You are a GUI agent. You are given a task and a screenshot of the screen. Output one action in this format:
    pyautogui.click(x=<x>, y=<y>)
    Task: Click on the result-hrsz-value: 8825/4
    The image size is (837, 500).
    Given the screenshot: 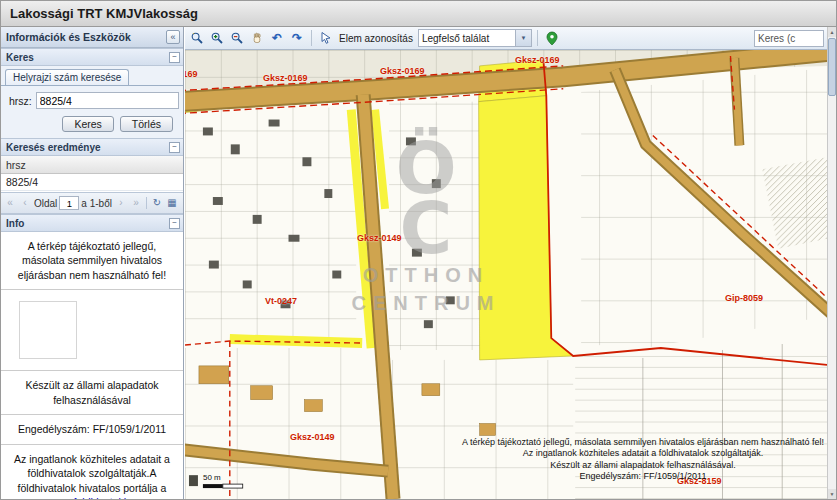 What is the action you would take?
    pyautogui.click(x=22, y=182)
    